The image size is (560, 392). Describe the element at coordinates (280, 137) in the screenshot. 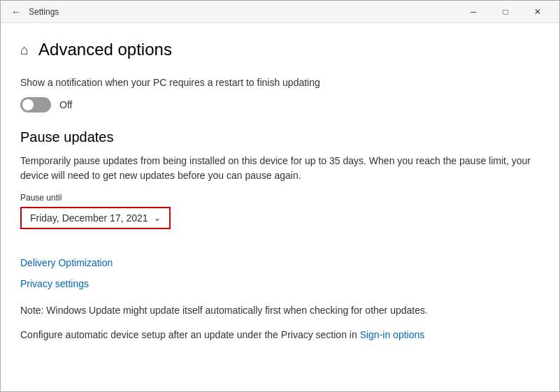

I see `pause-updates-heading: Pause updates` at that location.